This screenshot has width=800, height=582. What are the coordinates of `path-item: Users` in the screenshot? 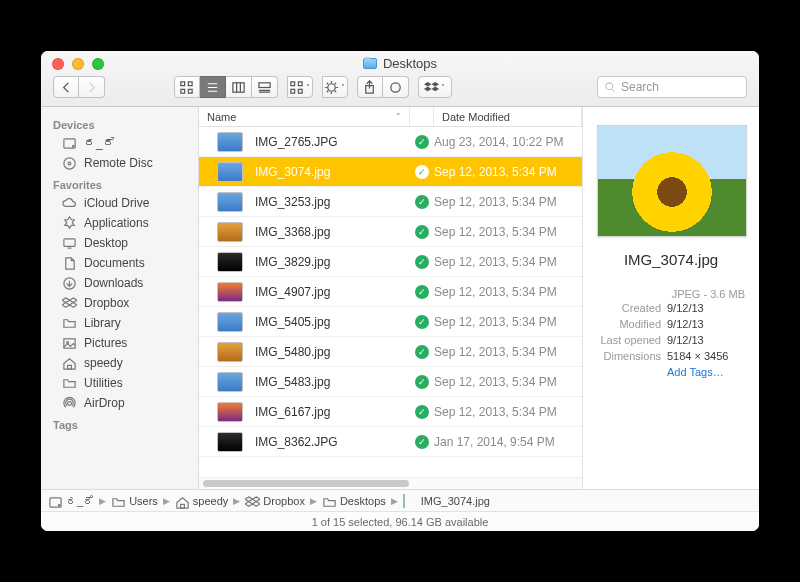 It's located at (134, 501).